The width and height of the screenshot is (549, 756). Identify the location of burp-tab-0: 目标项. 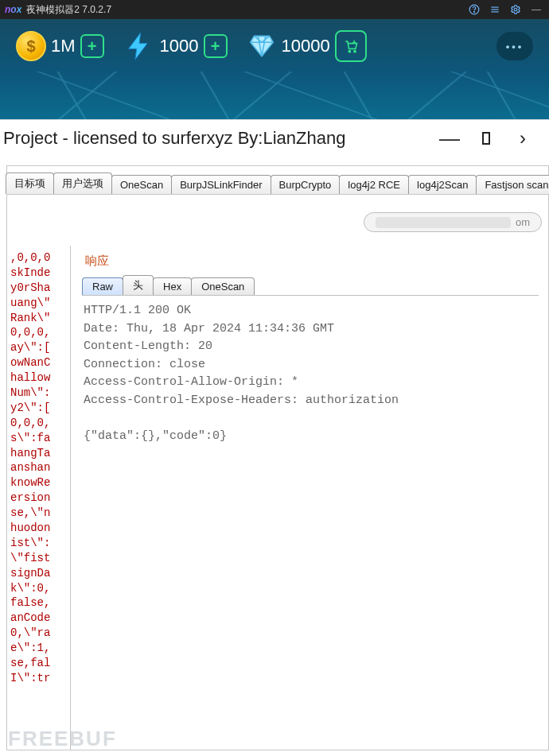
(30, 183).